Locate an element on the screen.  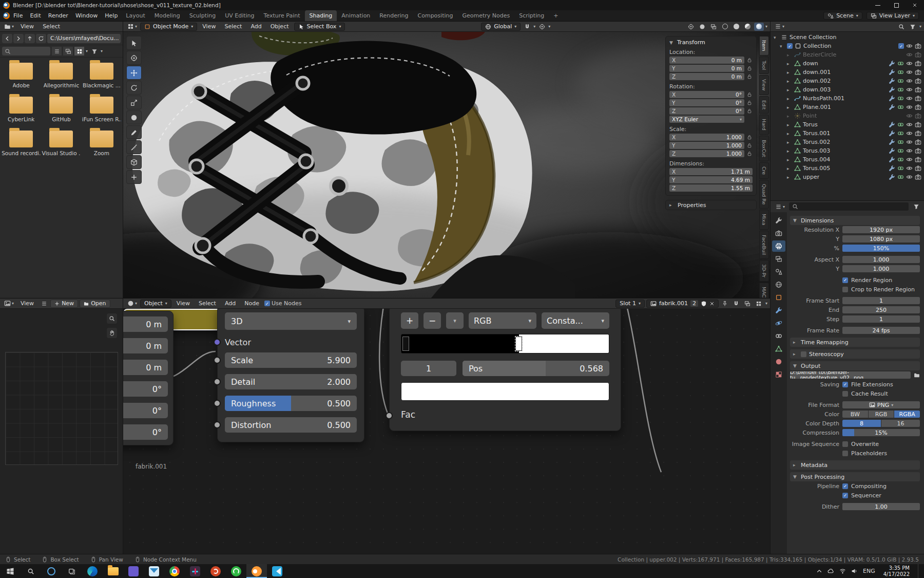
tab-physics is located at coordinates (779, 323).